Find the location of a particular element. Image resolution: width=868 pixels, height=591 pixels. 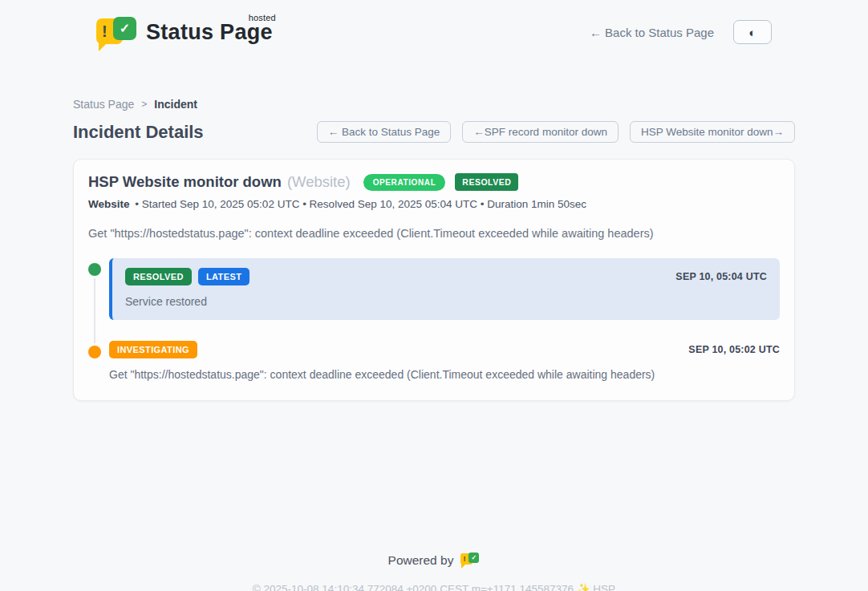

incident-title: HSP Website monitor down is located at coordinates (185, 182).